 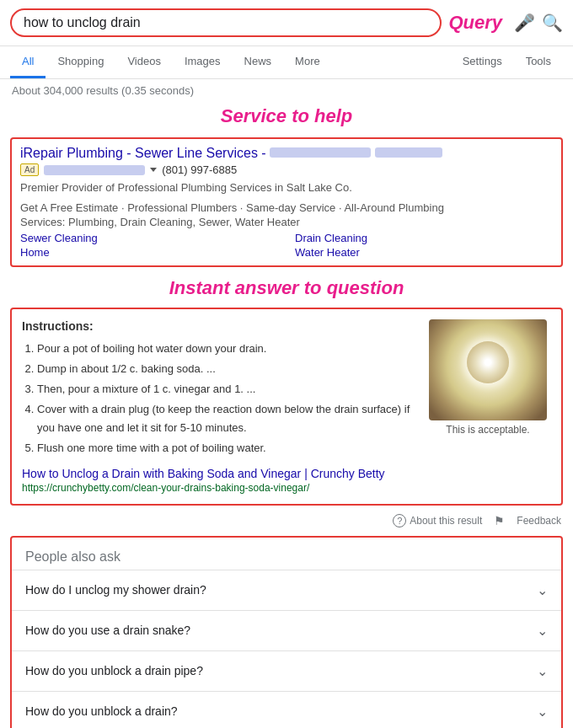 I want to click on instructions-list: Pour a pot of boiling hot water down you…, so click(x=218, y=399).